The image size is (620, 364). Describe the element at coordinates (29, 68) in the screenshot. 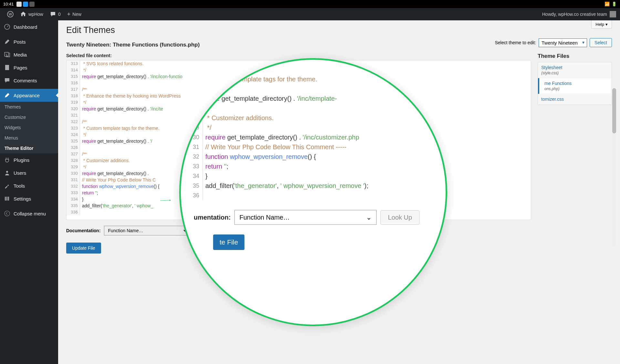

I see `menu-pages: Pages` at that location.